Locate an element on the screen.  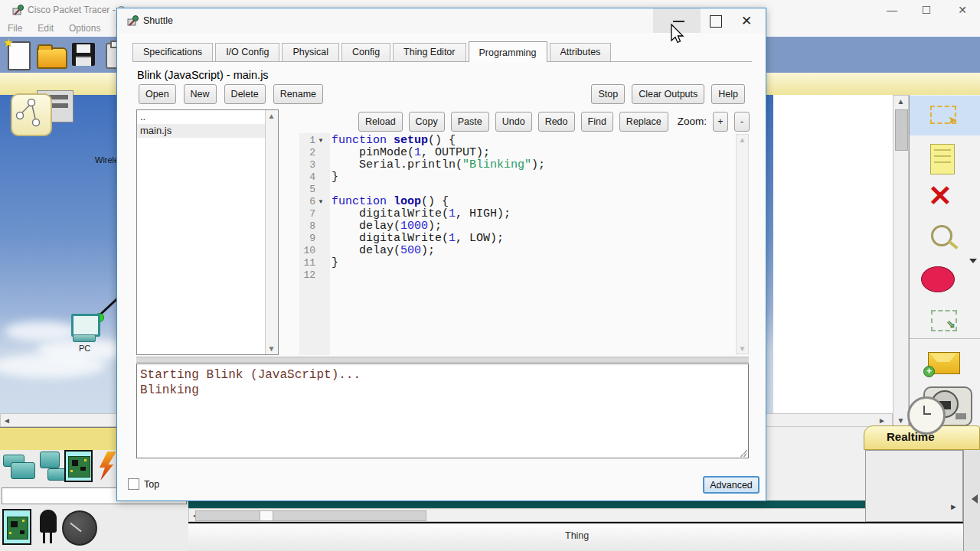
line-number: 8 is located at coordinates (308, 227).